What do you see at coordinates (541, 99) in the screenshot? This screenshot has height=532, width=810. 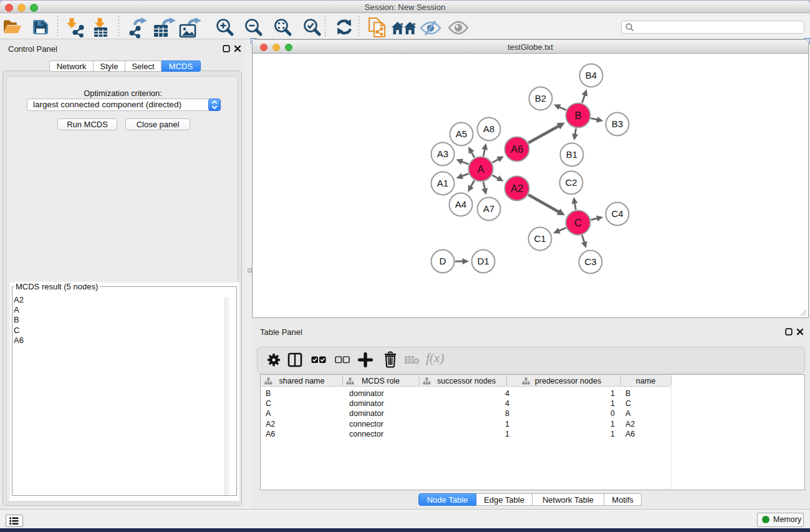 I see `svg-text: B2` at bounding box center [541, 99].